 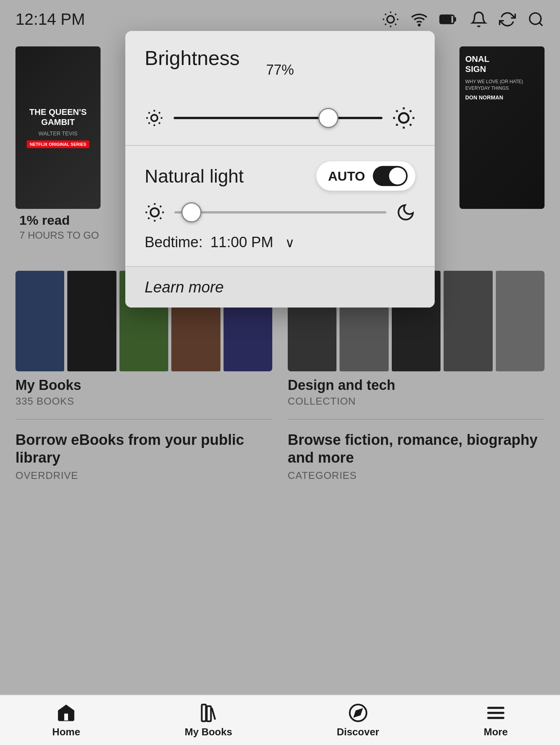 What do you see at coordinates (328, 118) in the screenshot?
I see `brightness-thumb` at bounding box center [328, 118].